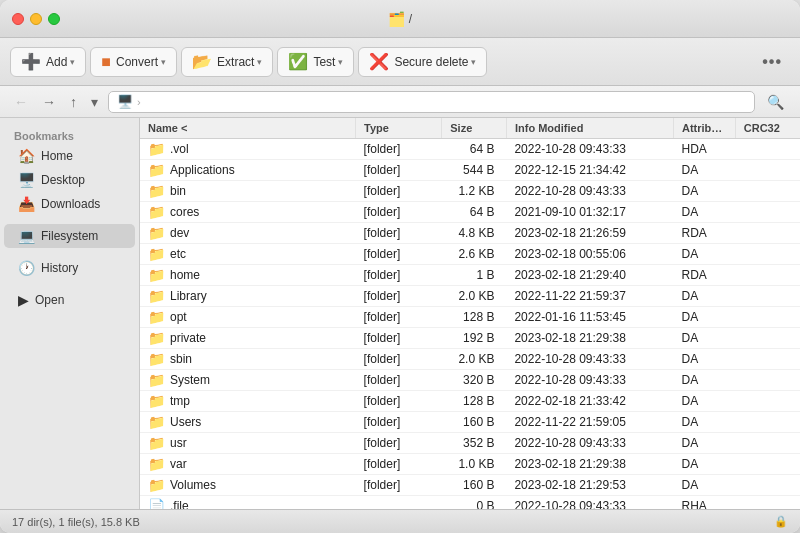  I want to click on cell-name: 📁 Applications, so click(248, 170).